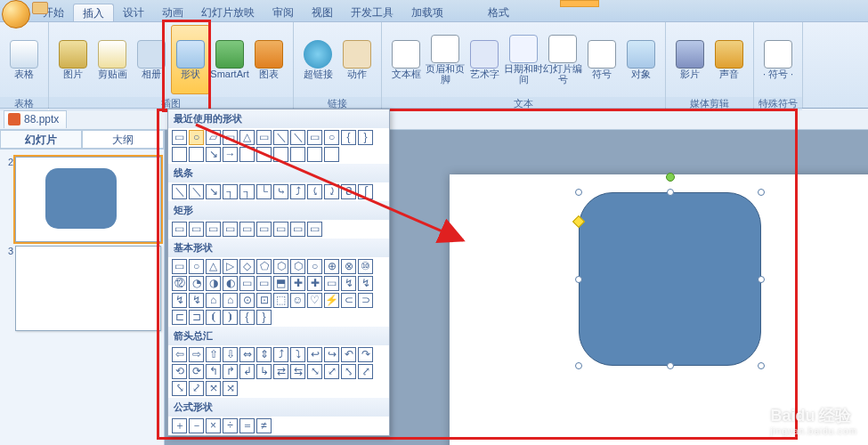  What do you see at coordinates (123, 139) in the screenshot?
I see `tab-outline: 大纲` at bounding box center [123, 139].